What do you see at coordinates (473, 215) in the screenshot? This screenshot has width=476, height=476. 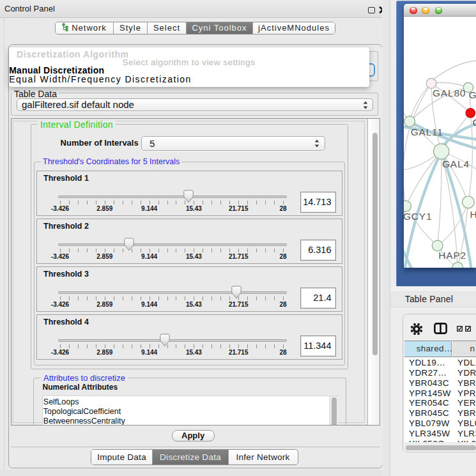 I see `svg-text: H` at bounding box center [473, 215].